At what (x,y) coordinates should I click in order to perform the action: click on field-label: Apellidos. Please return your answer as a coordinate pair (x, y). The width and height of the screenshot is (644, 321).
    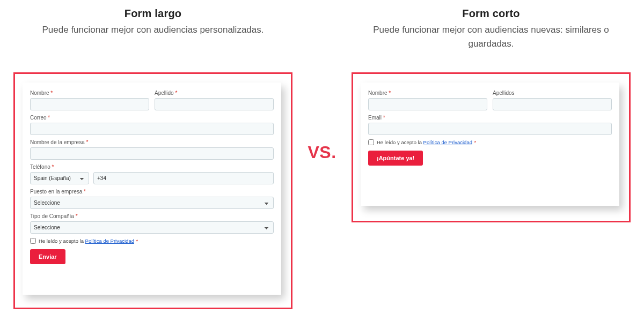
    Looking at the image, I should click on (552, 93).